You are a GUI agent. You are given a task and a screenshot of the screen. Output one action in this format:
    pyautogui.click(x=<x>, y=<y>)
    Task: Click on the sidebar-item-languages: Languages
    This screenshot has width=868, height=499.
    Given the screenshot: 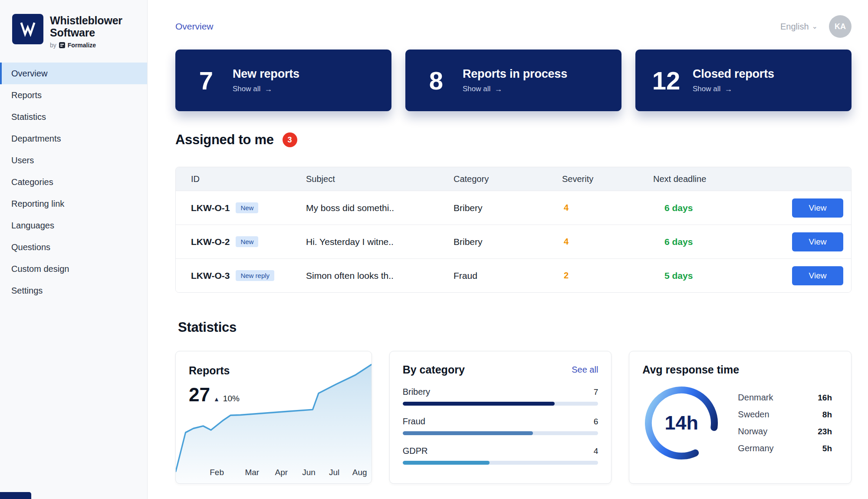 What is the action you would take?
    pyautogui.click(x=74, y=225)
    